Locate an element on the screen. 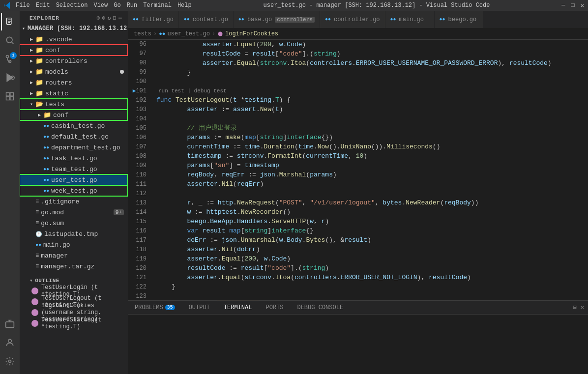  panel-tab-output: OUTPUT is located at coordinates (200, 308).